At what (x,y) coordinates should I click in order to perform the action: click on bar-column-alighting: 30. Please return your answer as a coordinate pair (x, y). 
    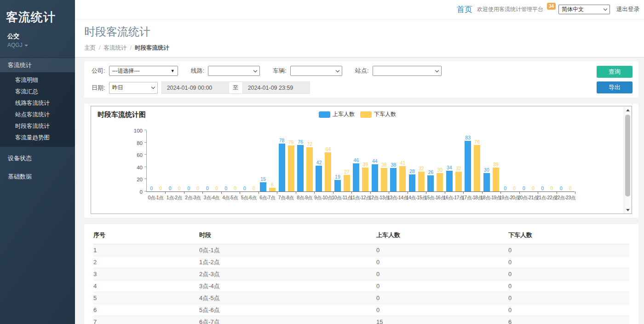
    Looking at the image, I should click on (440, 179).